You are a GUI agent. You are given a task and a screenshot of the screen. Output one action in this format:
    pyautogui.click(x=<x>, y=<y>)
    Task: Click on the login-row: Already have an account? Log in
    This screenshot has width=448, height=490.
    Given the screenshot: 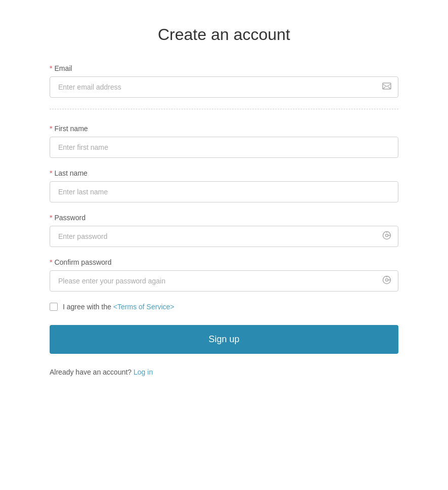 What is the action you would take?
    pyautogui.click(x=224, y=372)
    